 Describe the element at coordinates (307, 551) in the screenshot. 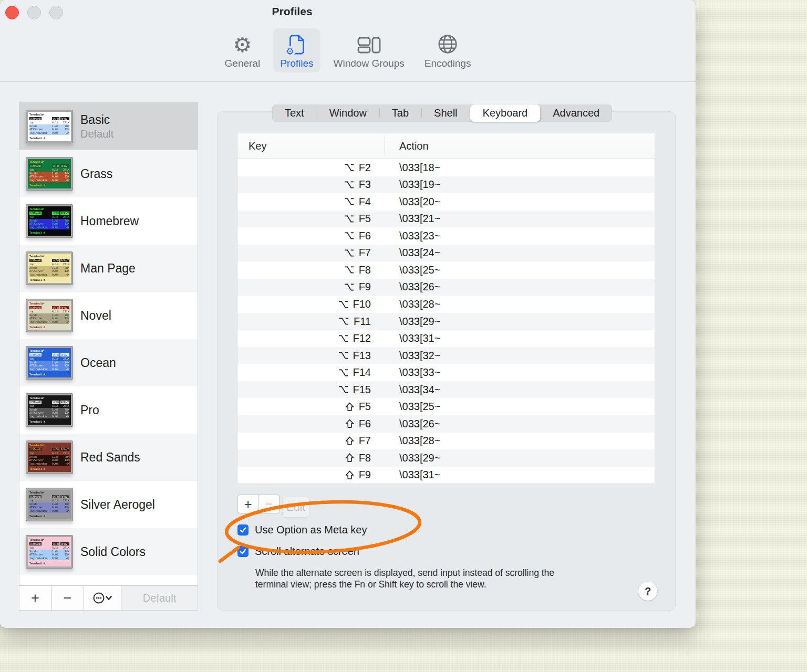

I see `checkbox-label: Scroll alternate screen` at that location.